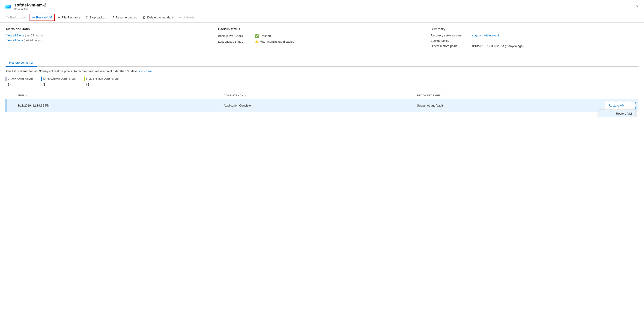  I want to click on backup-status-section: Backup status Backup Pre-Check ✅ Passed …, so click(322, 38).